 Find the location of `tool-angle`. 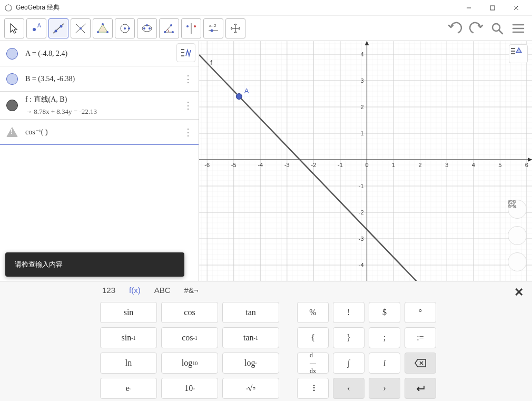

tool-angle is located at coordinates (169, 28).